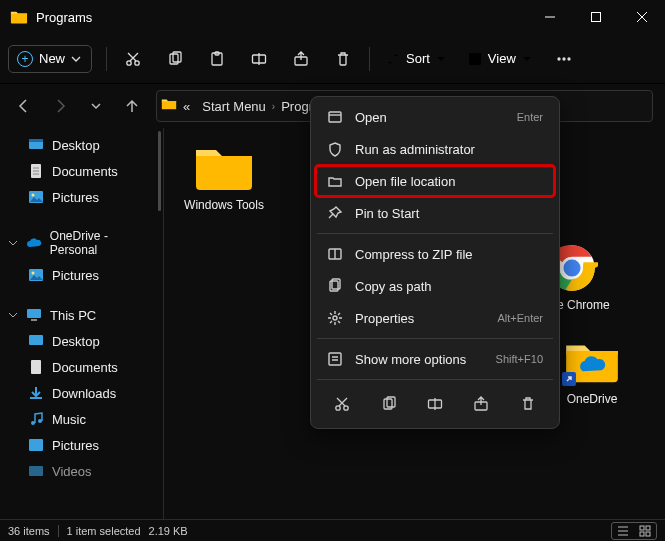 This screenshot has height=541, width=665. I want to click on sidebar-label: Pictures, so click(76, 198).